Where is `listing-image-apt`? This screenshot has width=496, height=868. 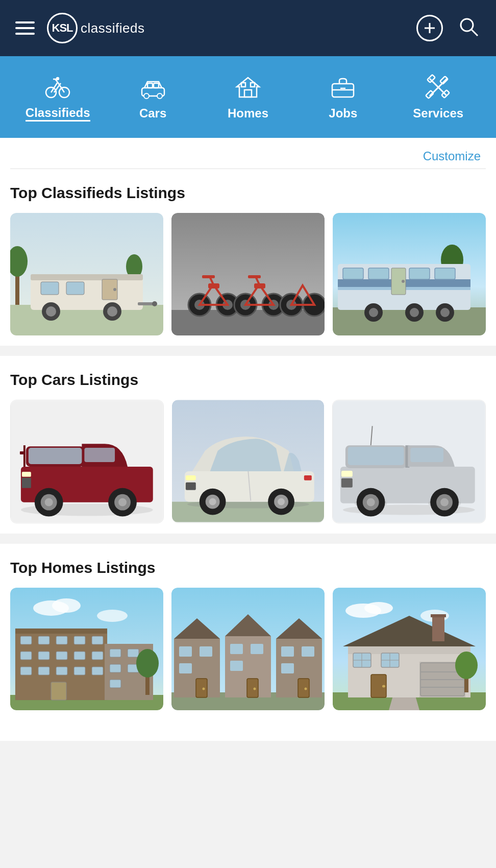
listing-image-apt is located at coordinates (87, 649).